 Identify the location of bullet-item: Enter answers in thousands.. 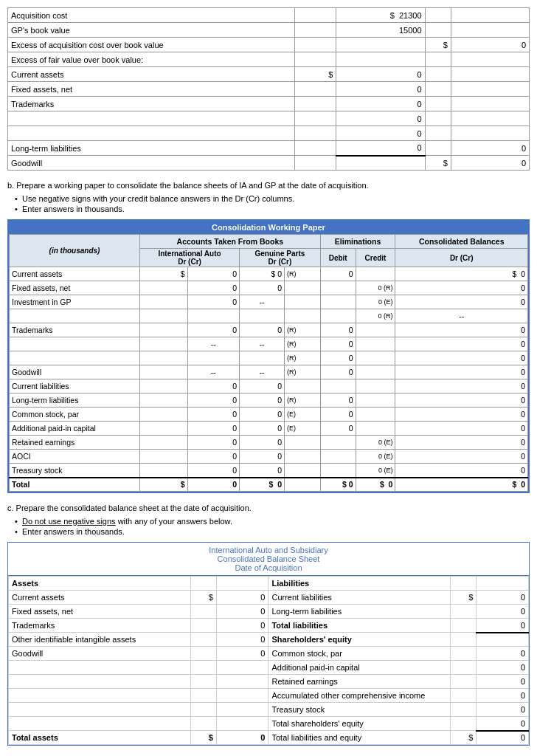
(272, 209).